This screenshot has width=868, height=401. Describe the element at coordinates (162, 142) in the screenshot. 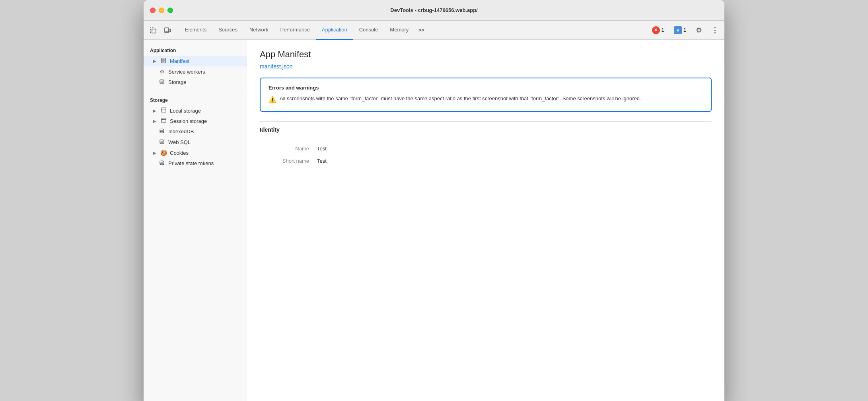

I see `web-sql-icon` at that location.